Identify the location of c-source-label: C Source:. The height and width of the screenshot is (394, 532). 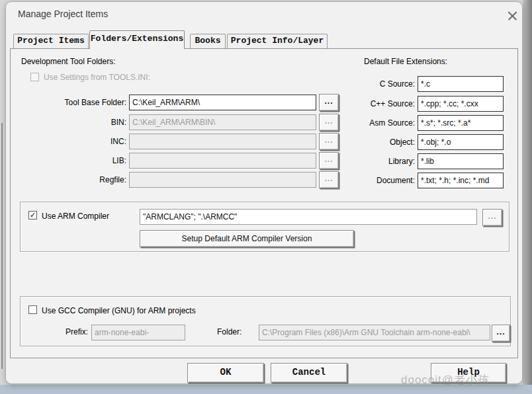
(377, 84).